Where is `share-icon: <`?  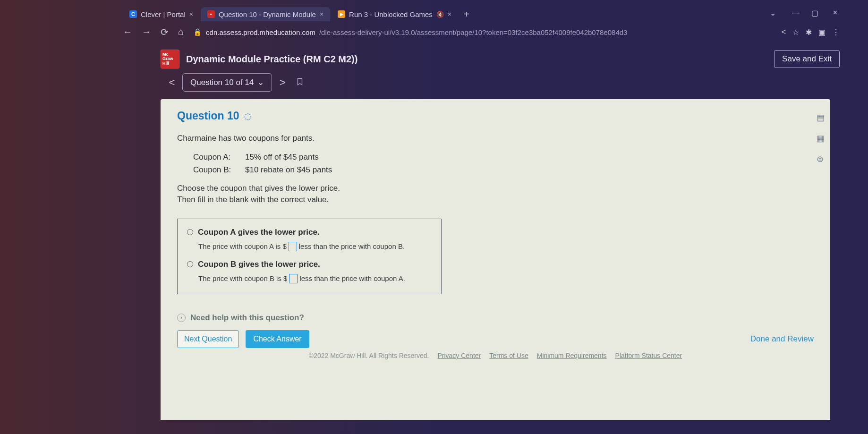
share-icon: < is located at coordinates (784, 32).